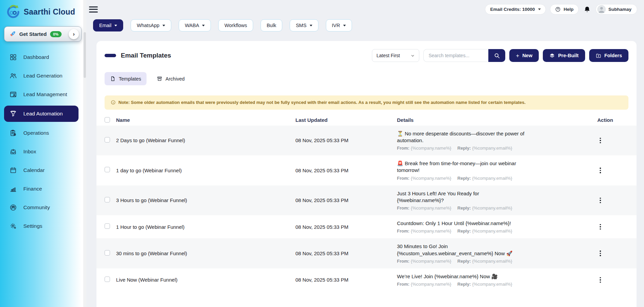  What do you see at coordinates (41, 189) in the screenshot?
I see `sidebar-item-finance: Finance` at bounding box center [41, 189].